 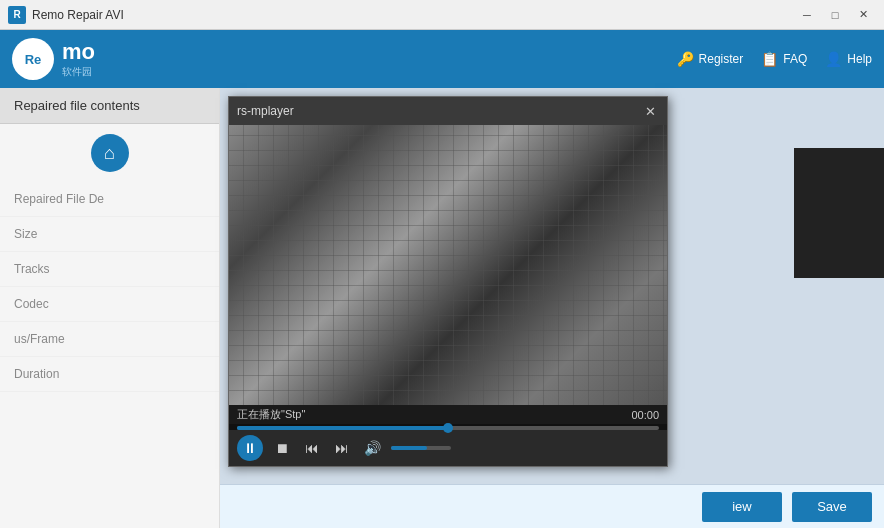 What do you see at coordinates (710, 59) in the screenshot?
I see `register-nav-item: 🔑 Register` at bounding box center [710, 59].